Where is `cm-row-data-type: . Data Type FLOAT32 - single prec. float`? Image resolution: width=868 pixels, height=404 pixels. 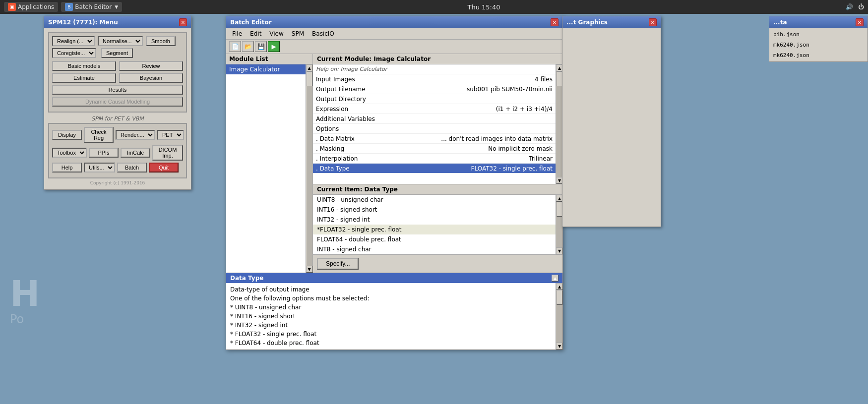
cm-row-data-type: . Data Type FLOAT32 - single prec. float is located at coordinates (434, 169).